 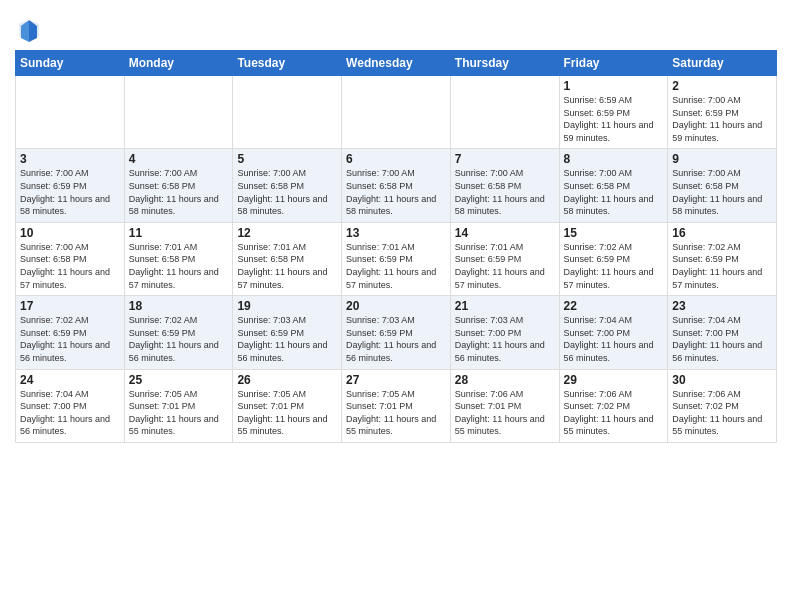 I want to click on calendar-day-cell: 4Sunrise: 7:00 AM Sunset: 6:58 PM Daylig…, so click(x=178, y=186).